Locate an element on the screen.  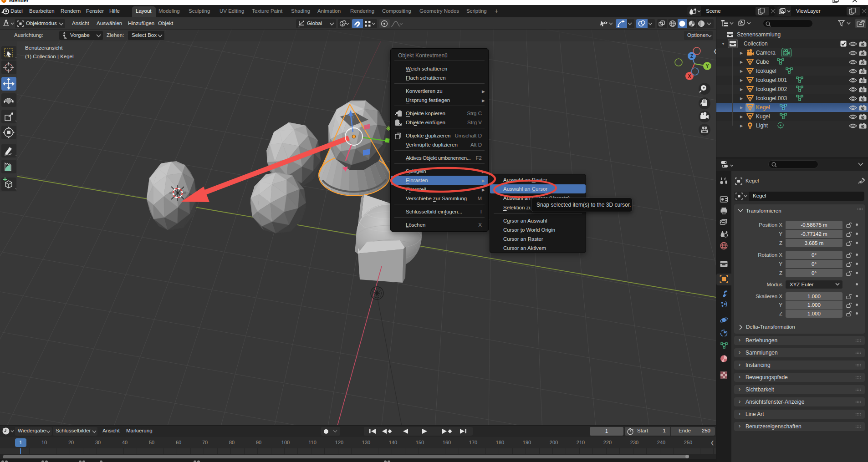
svg-text: Y is located at coordinates (708, 66).